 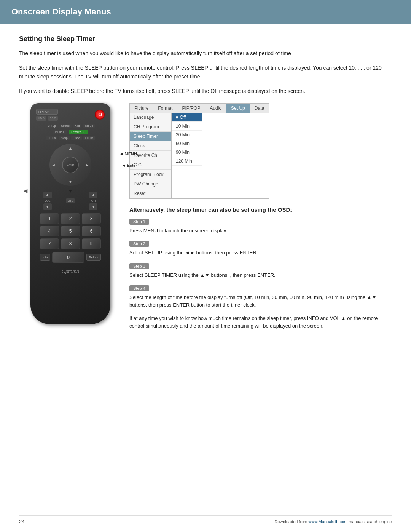 What do you see at coordinates (206, 72) in the screenshot?
I see `body-para2: Set the sleep timer with the SLEEP butto…` at bounding box center [206, 72].